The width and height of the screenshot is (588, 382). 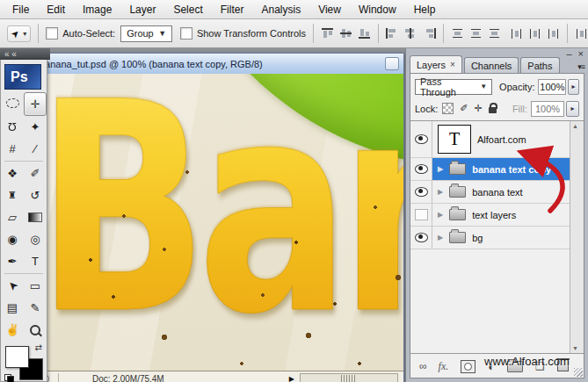 I want to click on align-top-icon, so click(x=327, y=33).